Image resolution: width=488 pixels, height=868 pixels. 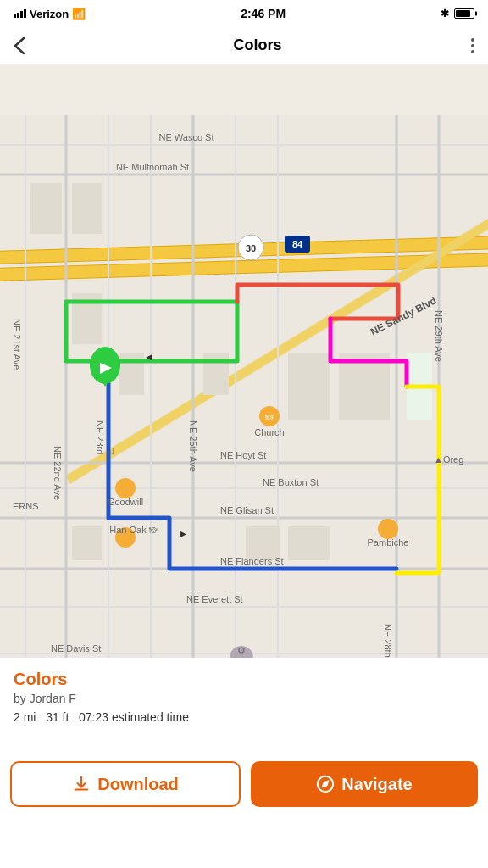 What do you see at coordinates (445, 14) in the screenshot?
I see `bluetooth-icon: ✱` at bounding box center [445, 14].